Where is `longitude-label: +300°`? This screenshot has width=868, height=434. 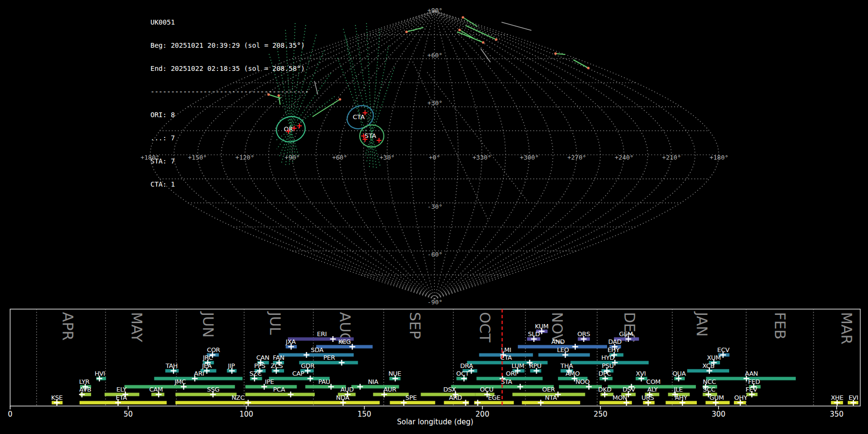 longitude-label: +300° is located at coordinates (529, 157).